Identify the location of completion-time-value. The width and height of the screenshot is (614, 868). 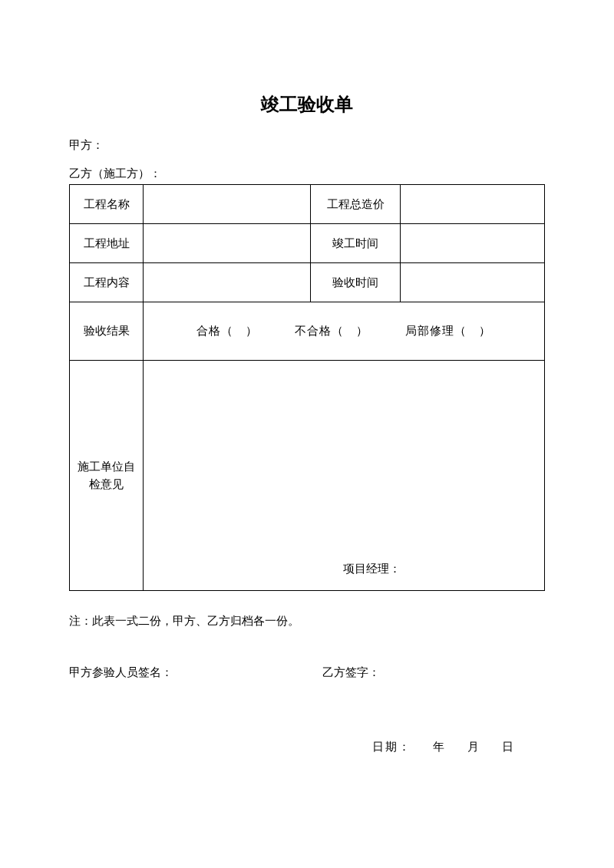
(473, 244).